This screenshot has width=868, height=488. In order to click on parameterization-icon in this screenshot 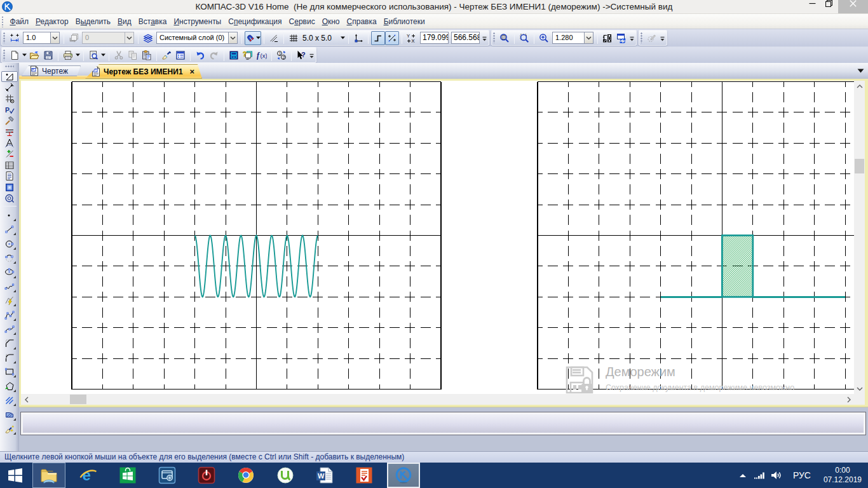, I will do `click(10, 132)`.